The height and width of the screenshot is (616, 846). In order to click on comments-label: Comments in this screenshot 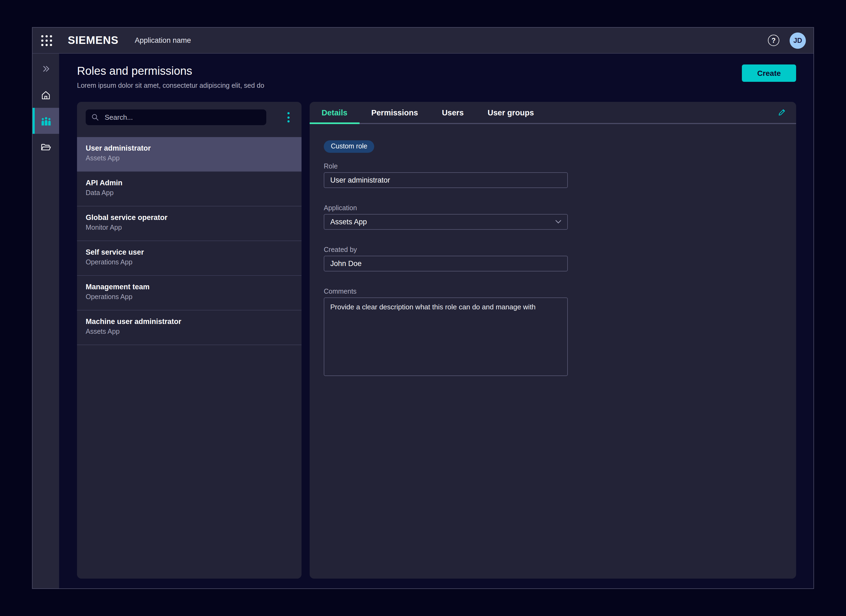, I will do `click(553, 292)`.